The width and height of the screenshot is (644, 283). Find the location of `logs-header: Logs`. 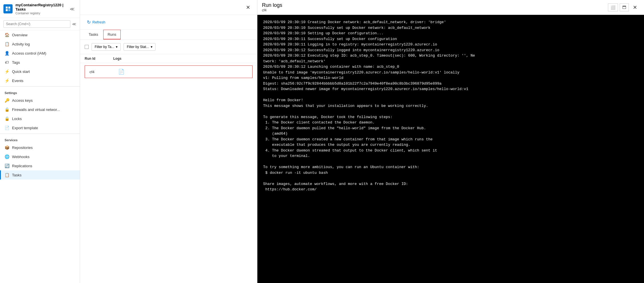

logs-header: Logs is located at coordinates (183, 59).